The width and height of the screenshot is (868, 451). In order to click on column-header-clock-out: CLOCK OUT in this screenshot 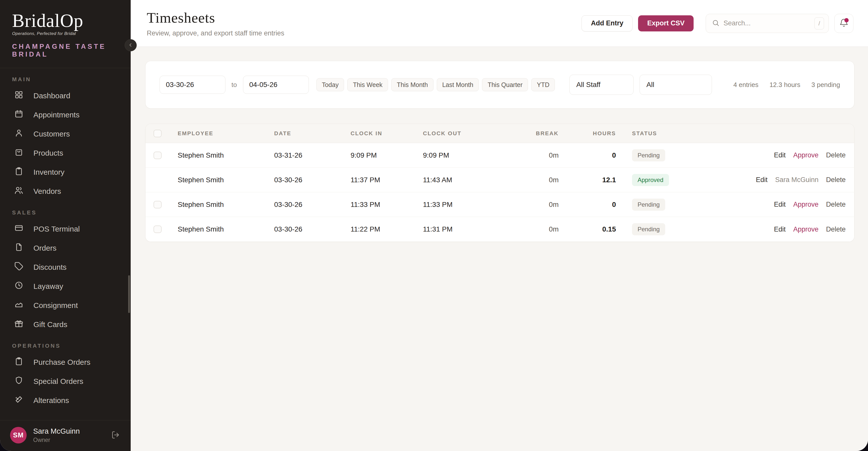, I will do `click(471, 133)`.